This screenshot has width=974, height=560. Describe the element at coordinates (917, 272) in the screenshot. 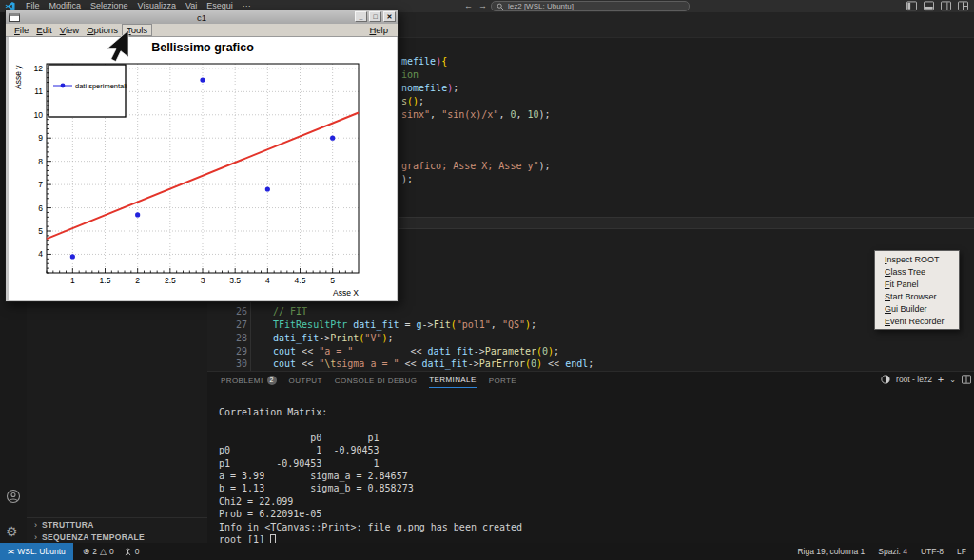

I see `menu-item-class-tree: Class Tree` at that location.